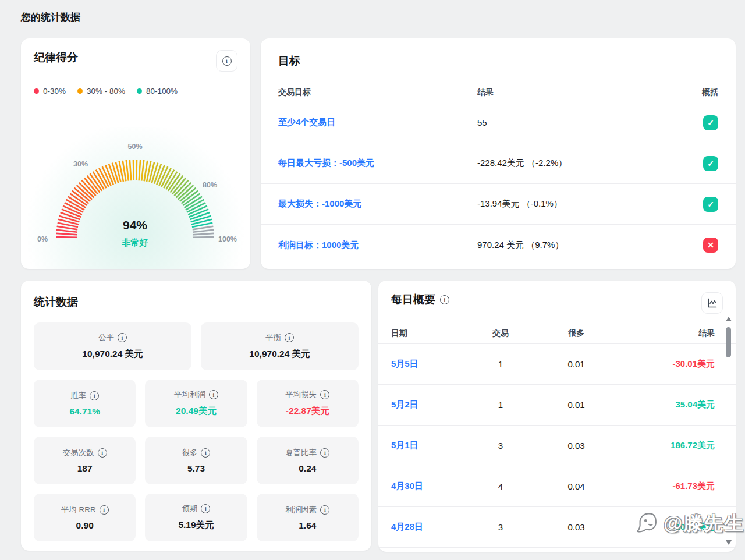  I want to click on stat-label: 夏普比率i, so click(307, 453).